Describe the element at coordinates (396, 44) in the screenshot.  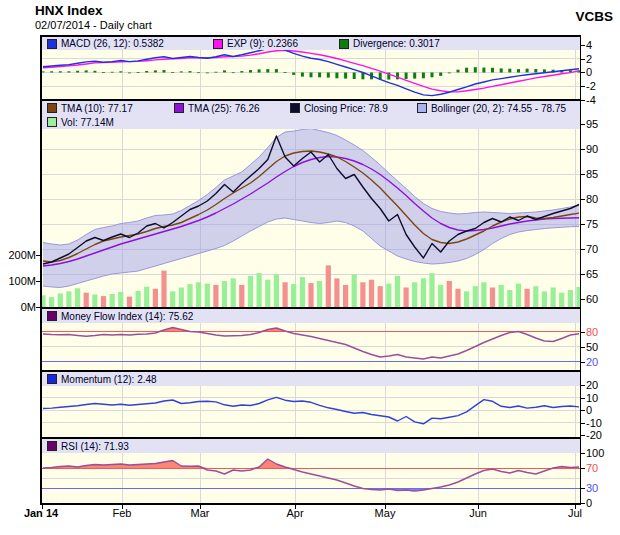
I see `legend-label: Divergence: 0.3017` at that location.